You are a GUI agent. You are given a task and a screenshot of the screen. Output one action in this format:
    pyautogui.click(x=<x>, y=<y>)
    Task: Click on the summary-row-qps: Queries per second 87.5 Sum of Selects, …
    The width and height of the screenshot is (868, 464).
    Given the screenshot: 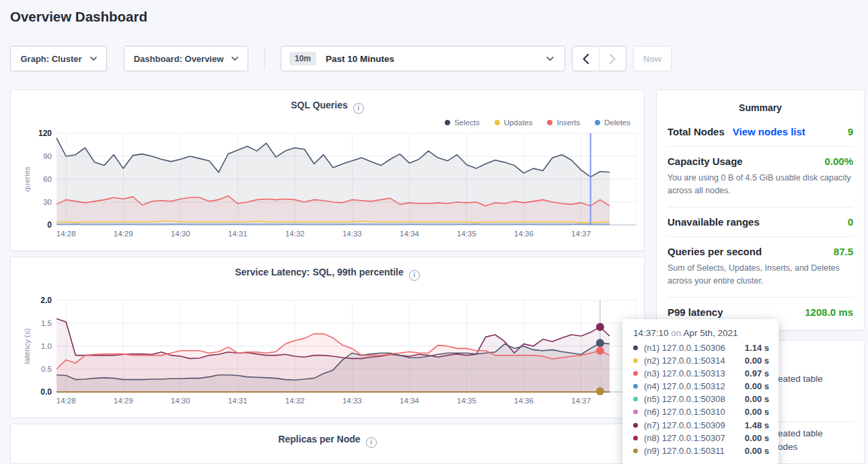 What is the action you would take?
    pyautogui.click(x=760, y=267)
    